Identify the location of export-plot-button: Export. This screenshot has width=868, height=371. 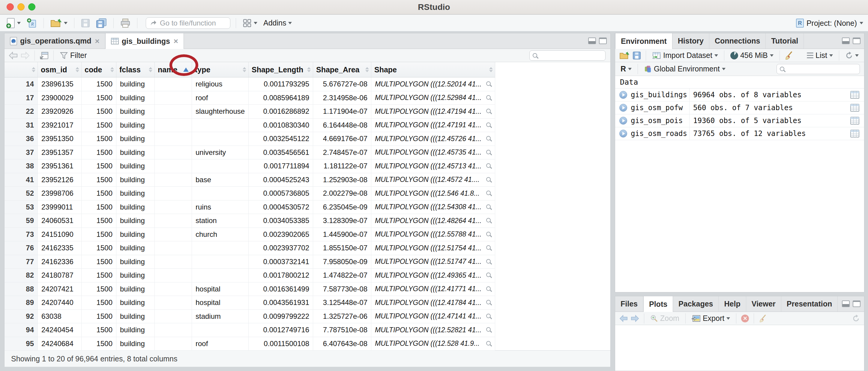
(711, 318).